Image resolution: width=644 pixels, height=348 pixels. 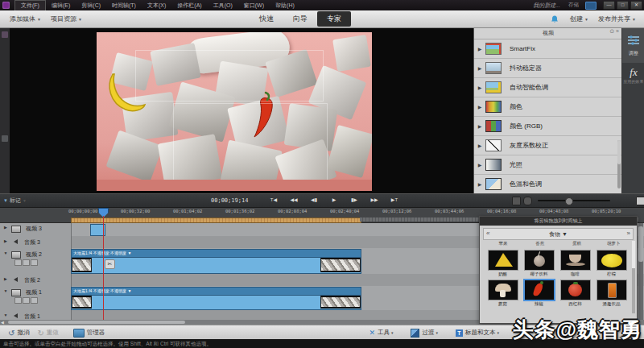 What do you see at coordinates (274, 200) in the screenshot?
I see `go-to-in-button: T◀` at bounding box center [274, 200].